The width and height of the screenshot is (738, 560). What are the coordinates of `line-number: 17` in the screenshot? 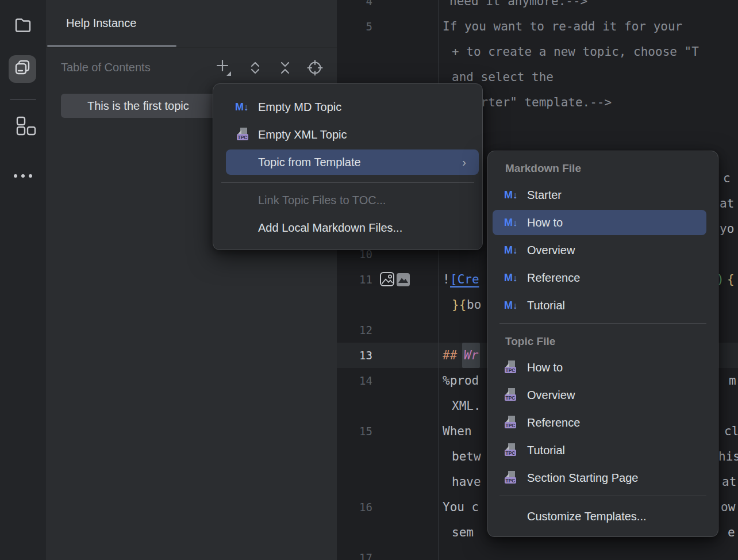 It's located at (355, 553).